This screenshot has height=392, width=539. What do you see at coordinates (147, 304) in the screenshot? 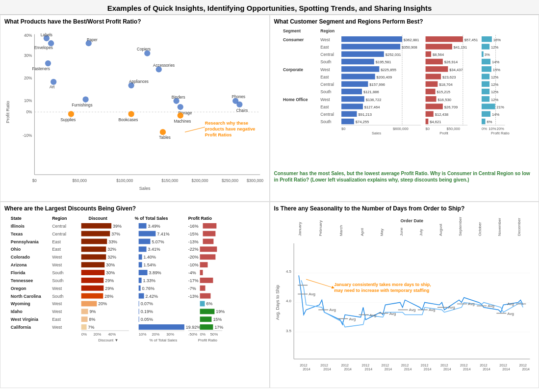
I see `svg-text: 0.07%` at bounding box center [147, 304].